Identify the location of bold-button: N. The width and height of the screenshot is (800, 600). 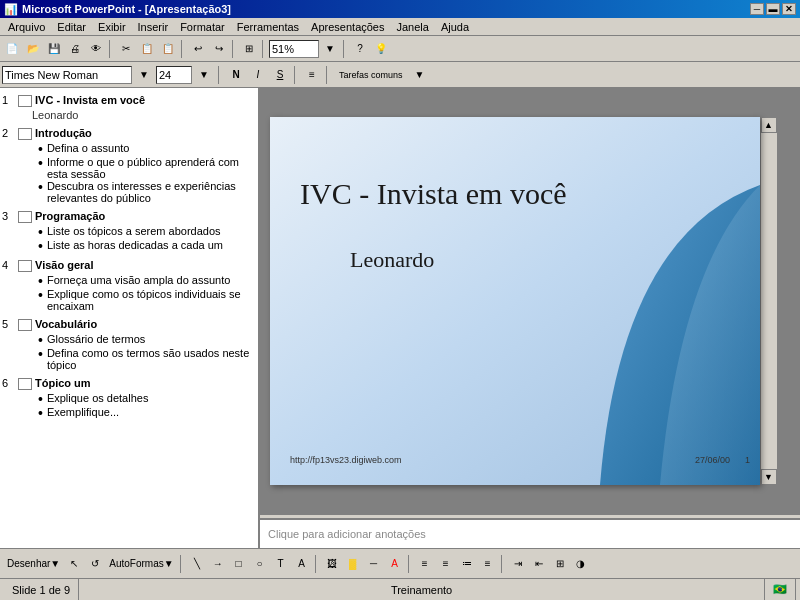
(236, 75).